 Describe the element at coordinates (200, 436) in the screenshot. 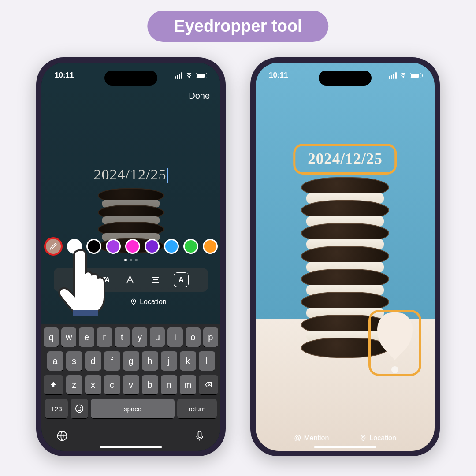

I see `mic-icon` at that location.